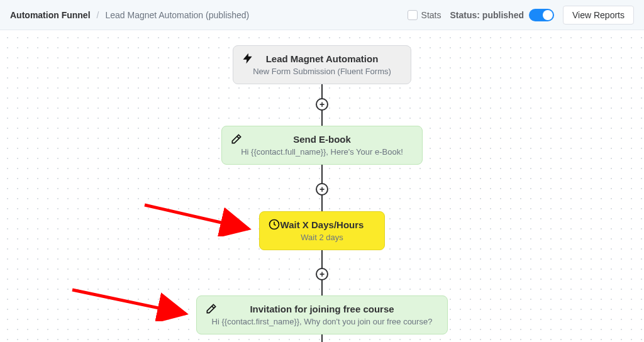 This screenshot has width=644, height=342. I want to click on node-title: Wait X Days/Hours, so click(322, 225).